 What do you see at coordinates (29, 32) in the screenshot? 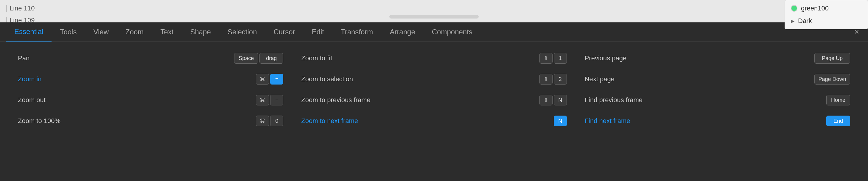
I see `tab-essential: Essential` at bounding box center [29, 32].